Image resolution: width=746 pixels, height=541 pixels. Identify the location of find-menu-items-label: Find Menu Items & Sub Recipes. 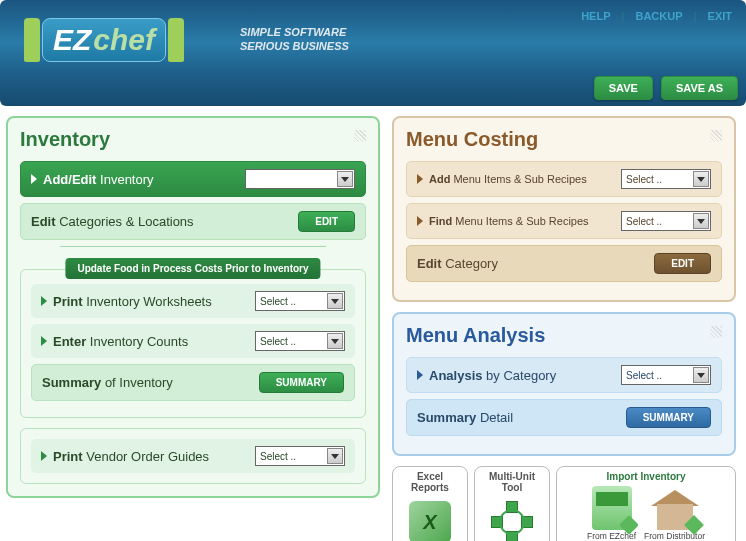
(503, 221).